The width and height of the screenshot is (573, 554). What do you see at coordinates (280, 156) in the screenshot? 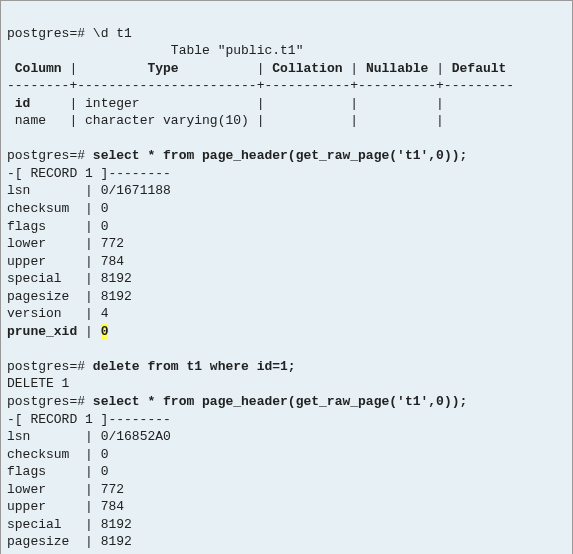
I see `cmd-select1: select * from page_header(get_raw_page('…` at bounding box center [280, 156].